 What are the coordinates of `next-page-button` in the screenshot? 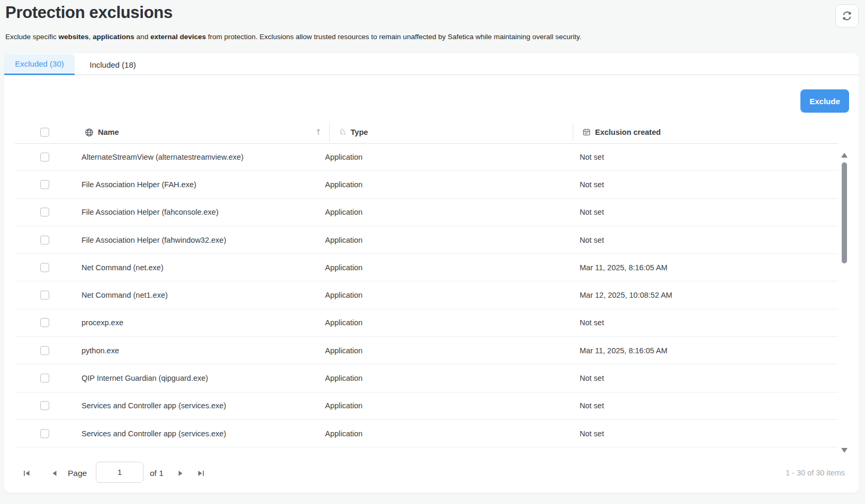 It's located at (181, 473).